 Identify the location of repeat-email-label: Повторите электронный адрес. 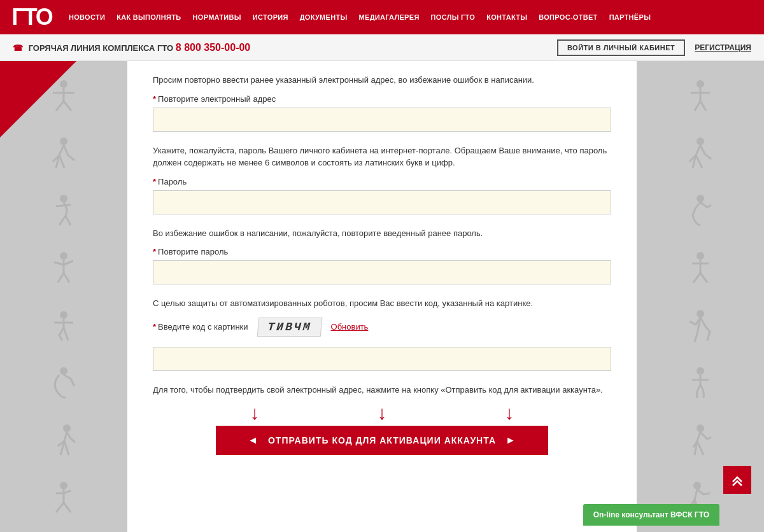
(216, 99).